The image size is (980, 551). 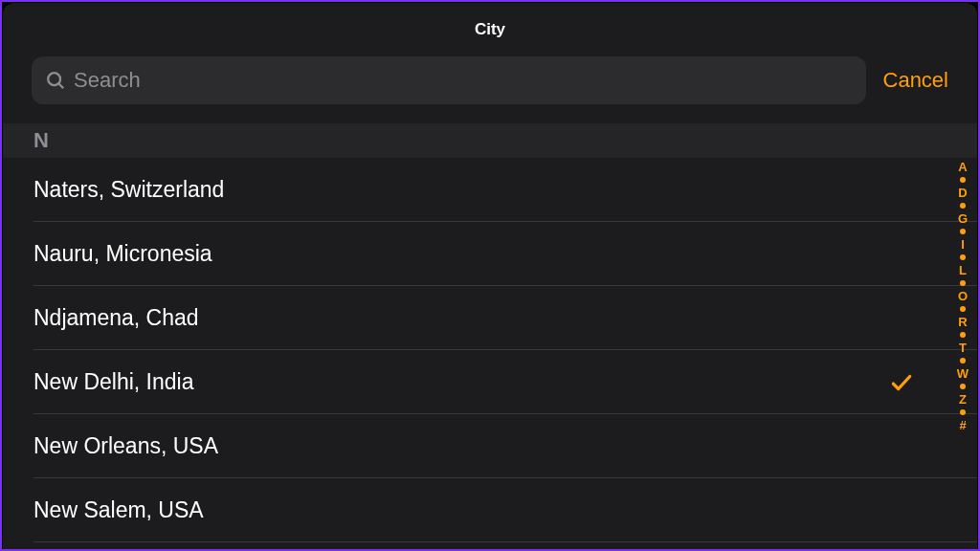 I want to click on list-item: Ndjamena, Chad, so click(x=490, y=318).